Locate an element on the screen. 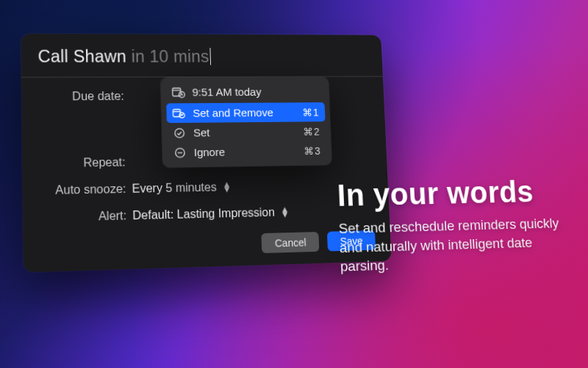 Image resolution: width=588 pixels, height=368 pixels. set-remove-icon is located at coordinates (179, 113).